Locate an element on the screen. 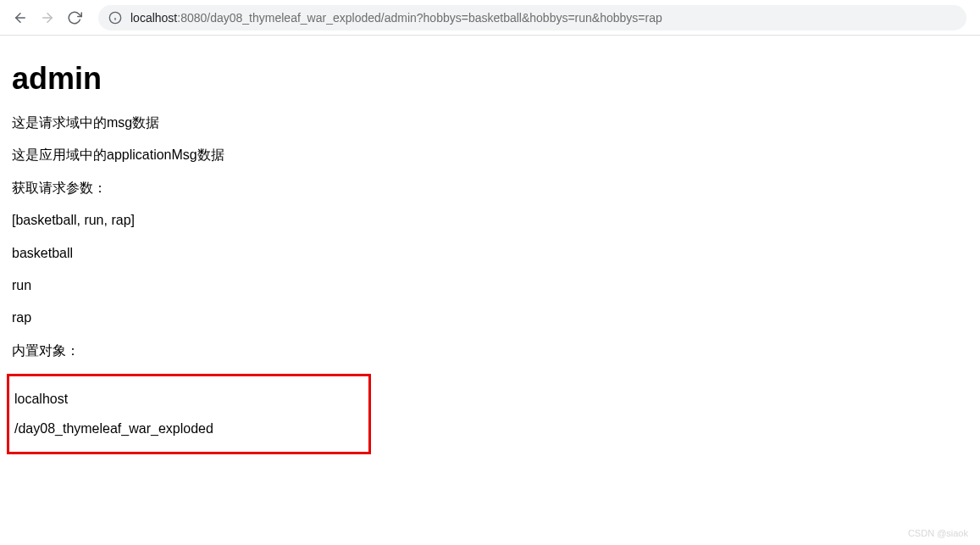 The width and height of the screenshot is (980, 545). browser-toolbar: localhost:8080/day08_thymeleaf_war_explo… is located at coordinates (490, 18).